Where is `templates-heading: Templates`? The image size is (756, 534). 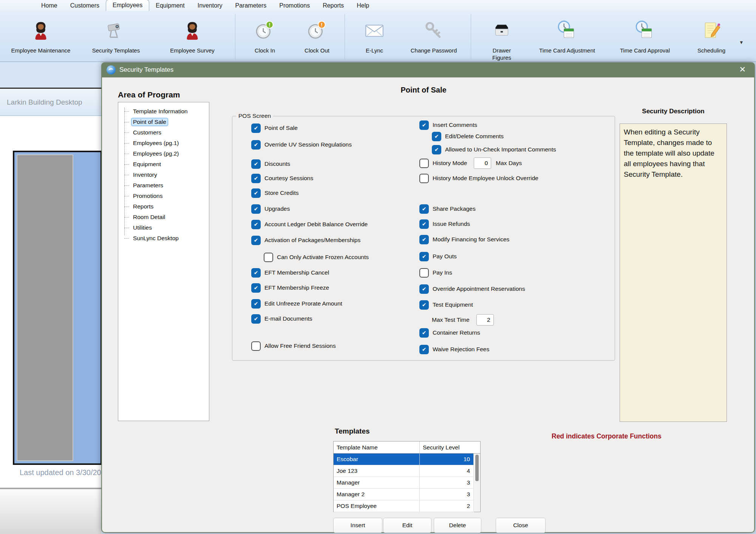
templates-heading: Templates is located at coordinates (352, 431).